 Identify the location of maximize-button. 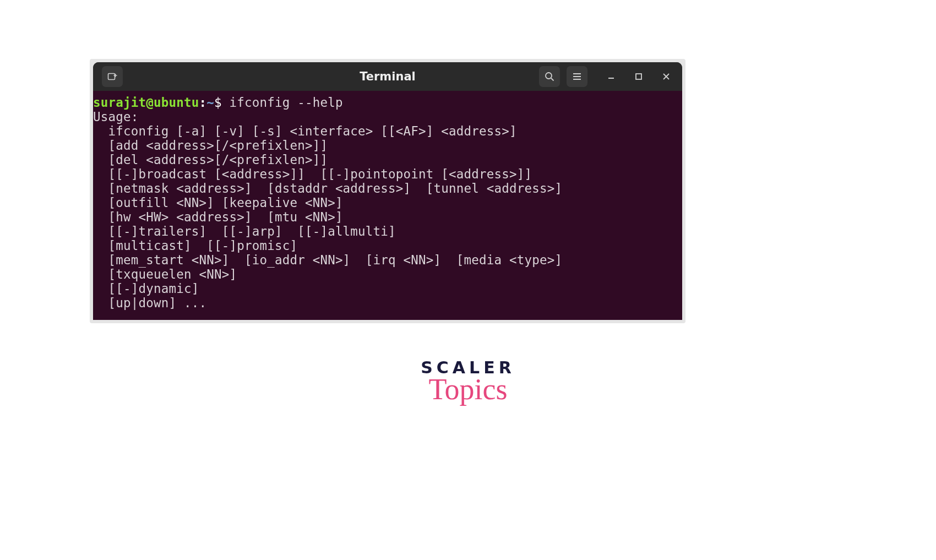
(639, 77).